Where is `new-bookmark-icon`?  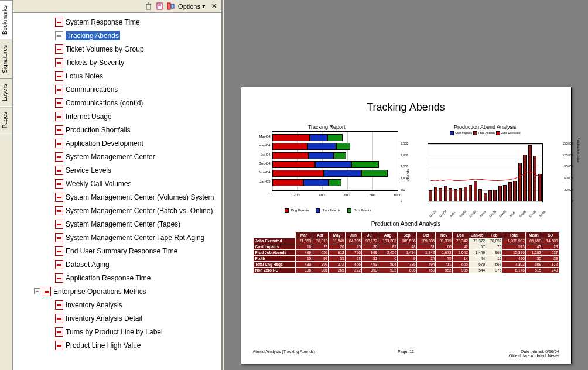 new-bookmark-icon is located at coordinates (159, 6).